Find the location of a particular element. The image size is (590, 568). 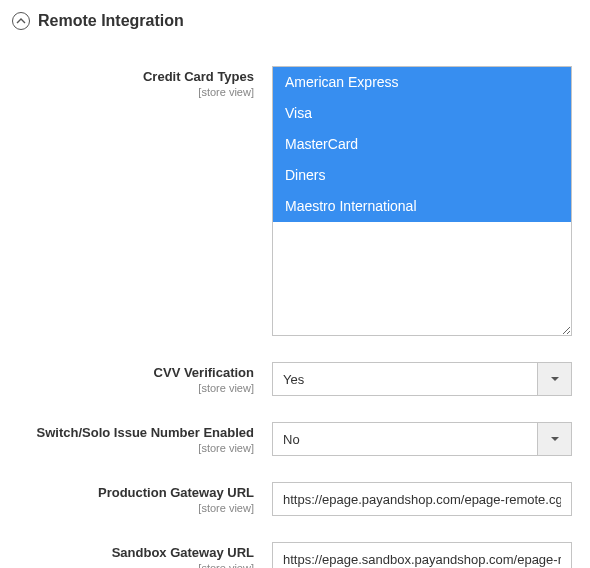

multiselect-option: Maestro International is located at coordinates (422, 206).